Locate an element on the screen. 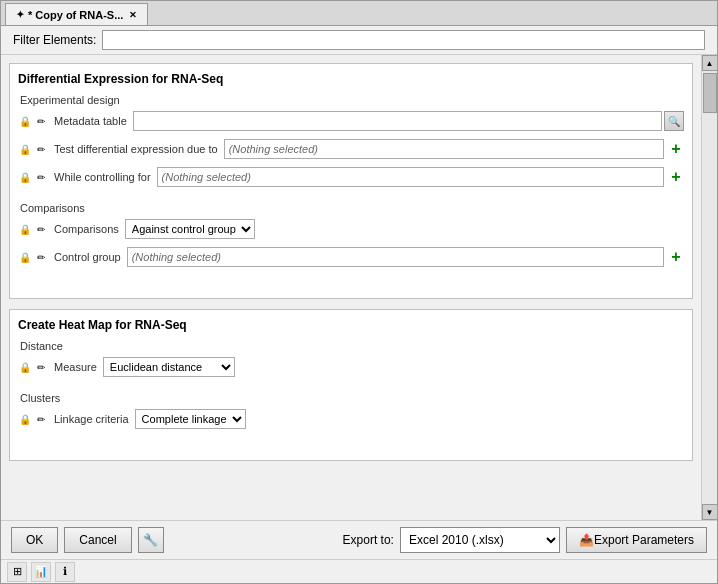 This screenshot has height=584, width=718. metadata-label: Metadata table is located at coordinates (90, 121).